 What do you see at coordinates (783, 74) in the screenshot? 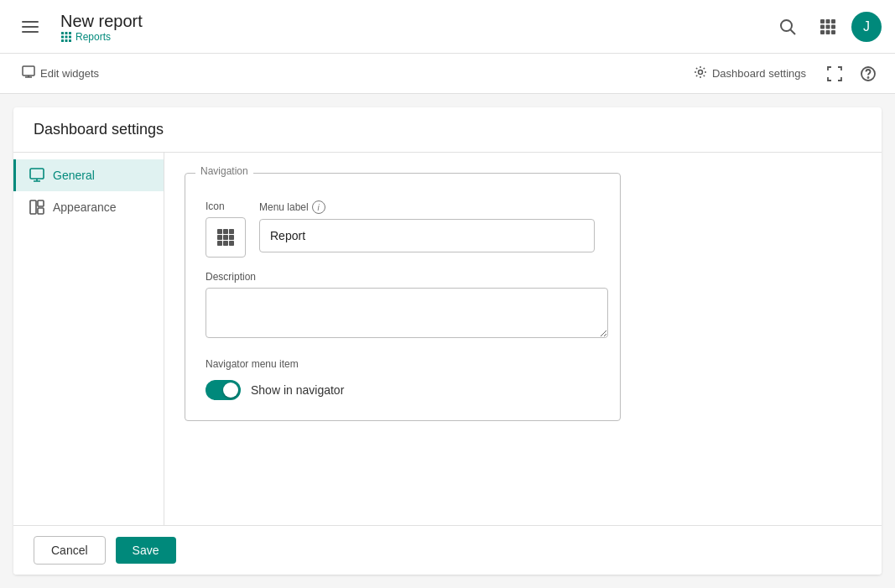
I see `toolbar-right: Dashboard settings` at bounding box center [783, 74].